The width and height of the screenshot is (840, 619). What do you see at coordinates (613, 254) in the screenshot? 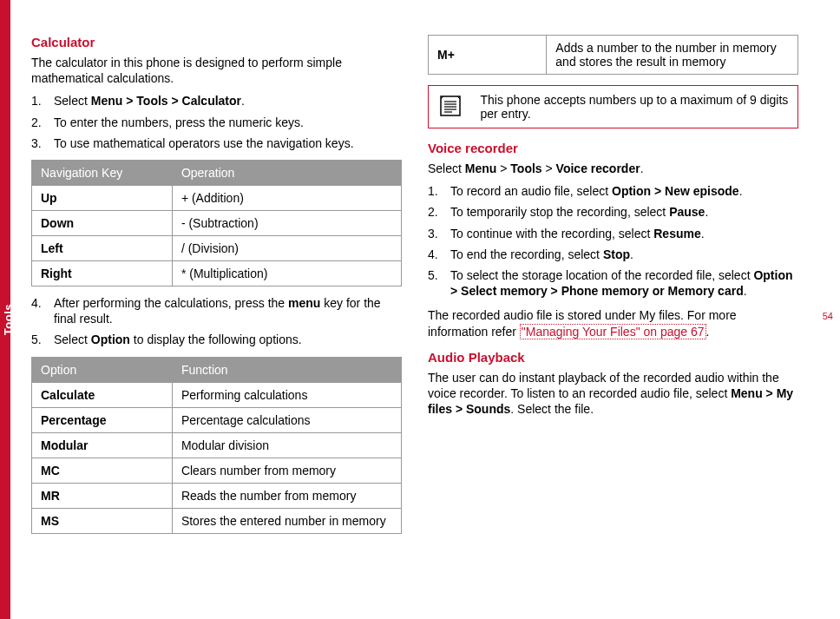
I see `voice-step-4: 4. To end the recording, select Stop.` at bounding box center [613, 254].